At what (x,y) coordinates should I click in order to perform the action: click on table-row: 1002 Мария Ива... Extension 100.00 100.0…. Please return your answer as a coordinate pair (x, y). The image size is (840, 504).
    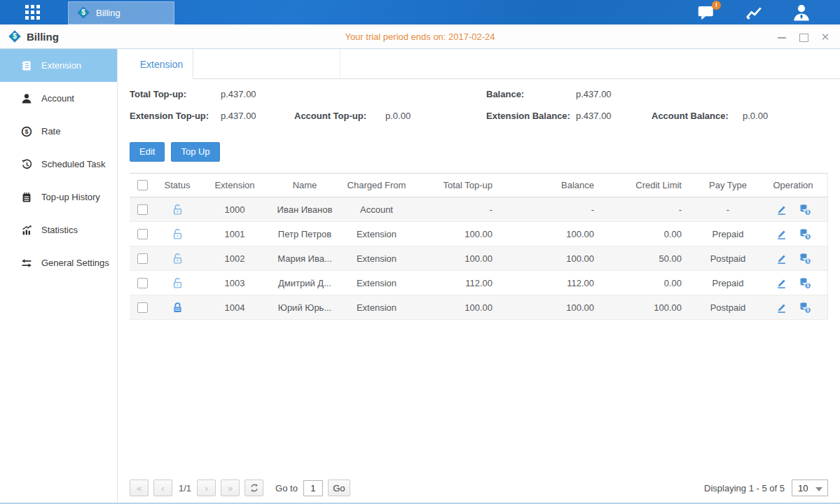
    Looking at the image, I should click on (478, 259).